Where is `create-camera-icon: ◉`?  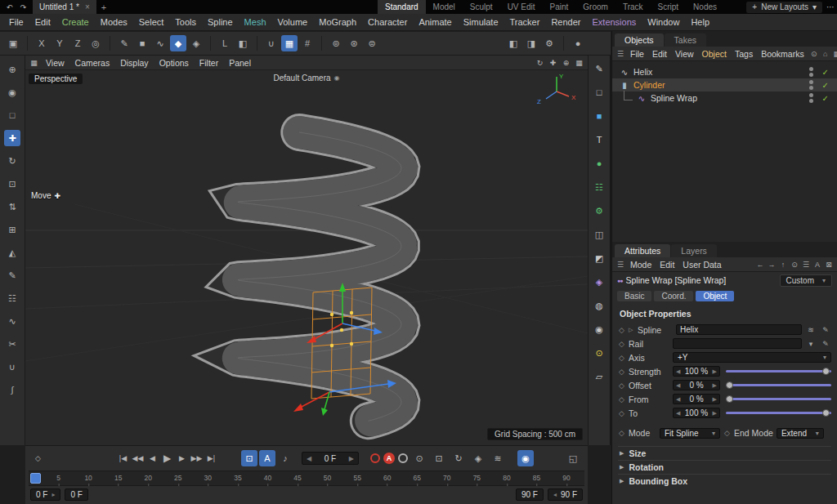 create-camera-icon: ◉ is located at coordinates (599, 329).